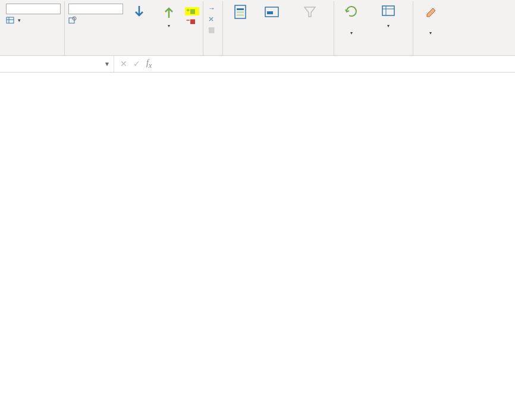 This screenshot has width=515, height=420. I want to click on timeline-icon, so click(272, 12).